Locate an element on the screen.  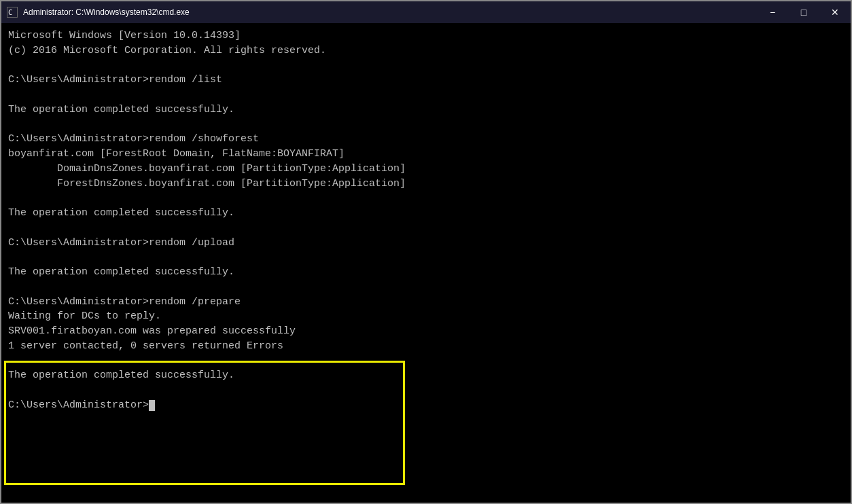
window-title: Administrator: C:\Windows\system32\cmd.e… is located at coordinates (434, 12).